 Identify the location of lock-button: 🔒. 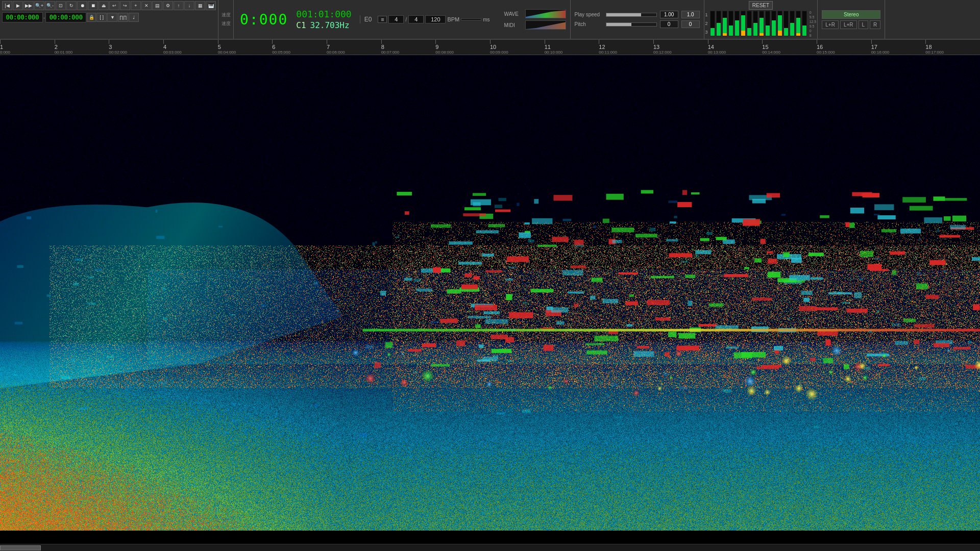
(91, 17).